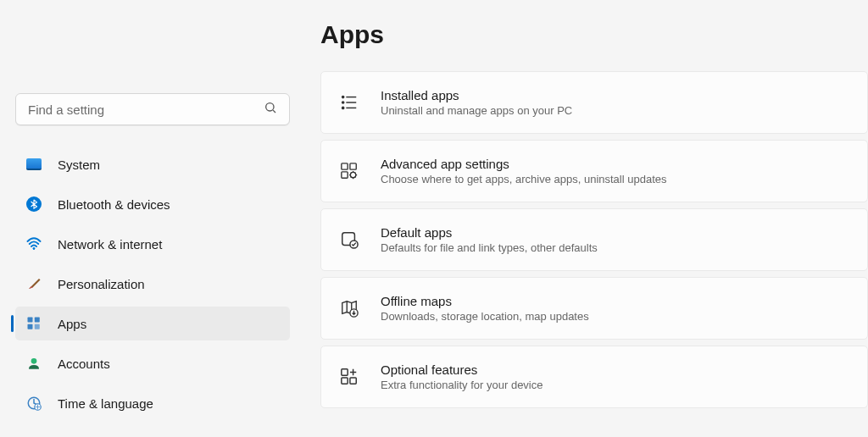  What do you see at coordinates (485, 301) in the screenshot?
I see `card-title: Offline maps` at bounding box center [485, 301].